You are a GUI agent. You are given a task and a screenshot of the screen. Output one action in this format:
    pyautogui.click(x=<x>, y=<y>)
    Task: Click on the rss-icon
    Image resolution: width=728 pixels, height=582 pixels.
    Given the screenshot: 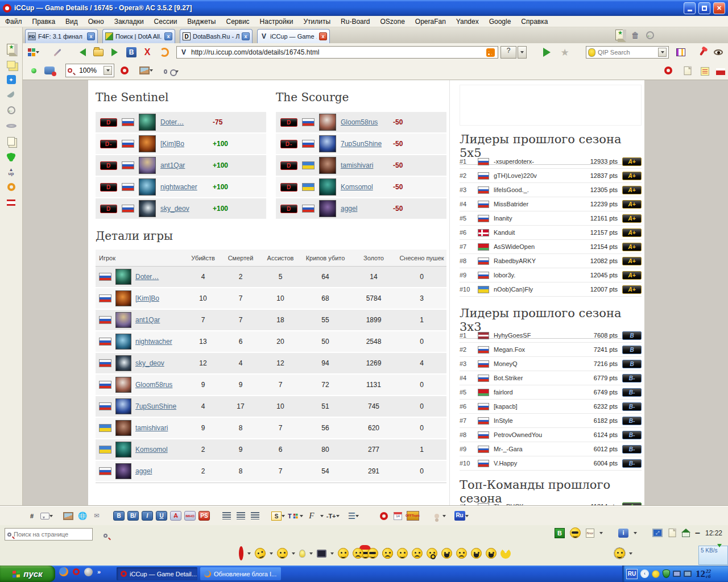 What is the action you would take?
    pyautogui.click(x=490, y=52)
    